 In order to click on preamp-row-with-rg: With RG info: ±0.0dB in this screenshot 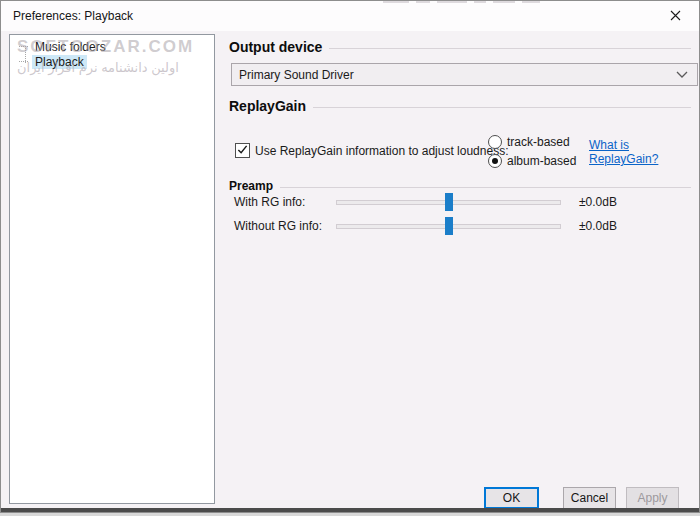, I will do `click(462, 202)`.